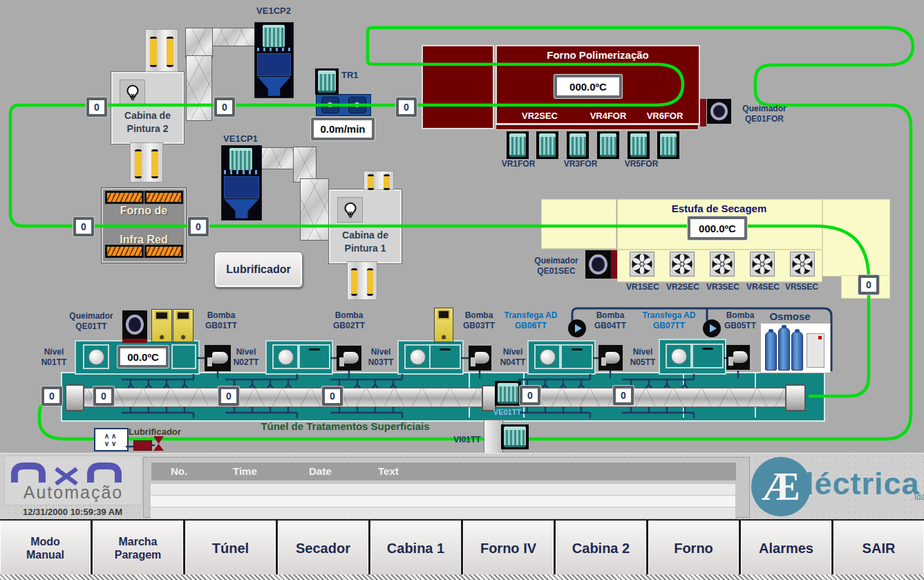  Describe the element at coordinates (362, 281) in the screenshot. I see `hanger-below-cabina1` at that location.